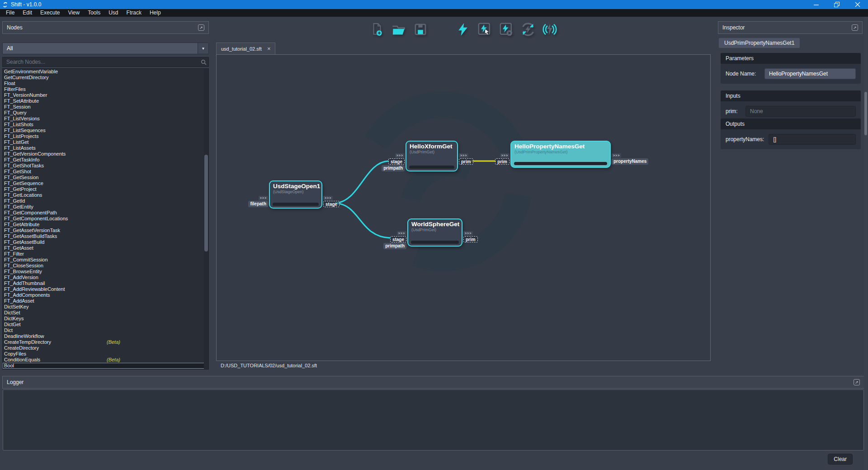 The width and height of the screenshot is (868, 470). Describe the element at coordinates (528, 29) in the screenshot. I see `reload-execute-icon` at that location.